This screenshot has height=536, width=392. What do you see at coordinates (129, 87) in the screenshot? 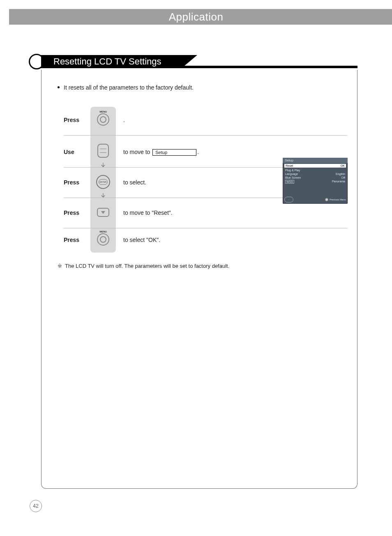
I see `intro-text: It resets all of the parameters to the f…` at bounding box center [129, 87].